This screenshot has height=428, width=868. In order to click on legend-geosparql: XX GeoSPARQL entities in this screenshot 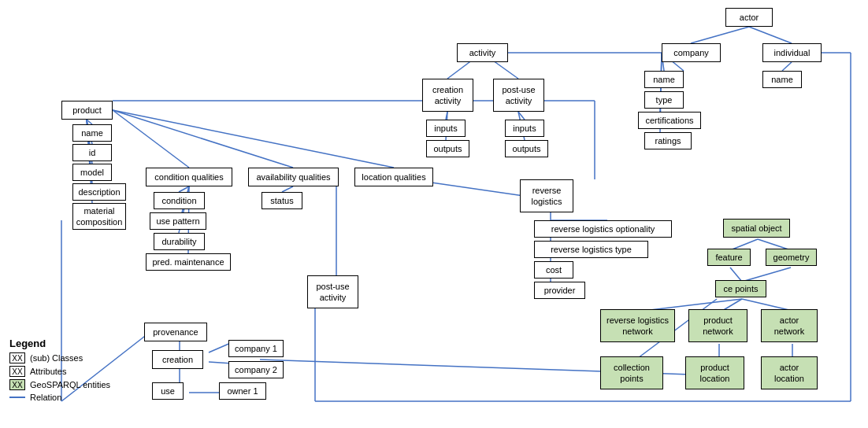, I will do `click(60, 385)`.